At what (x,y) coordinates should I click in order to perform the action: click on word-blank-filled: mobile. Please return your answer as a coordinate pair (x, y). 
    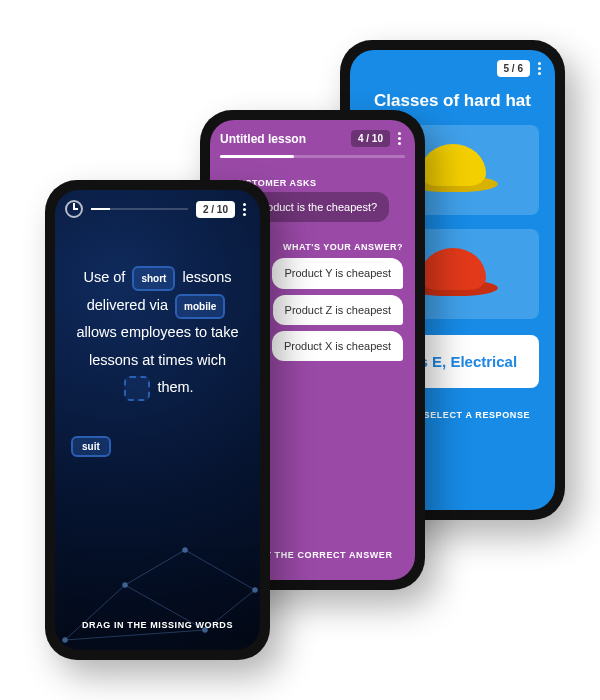
    Looking at the image, I should click on (200, 306).